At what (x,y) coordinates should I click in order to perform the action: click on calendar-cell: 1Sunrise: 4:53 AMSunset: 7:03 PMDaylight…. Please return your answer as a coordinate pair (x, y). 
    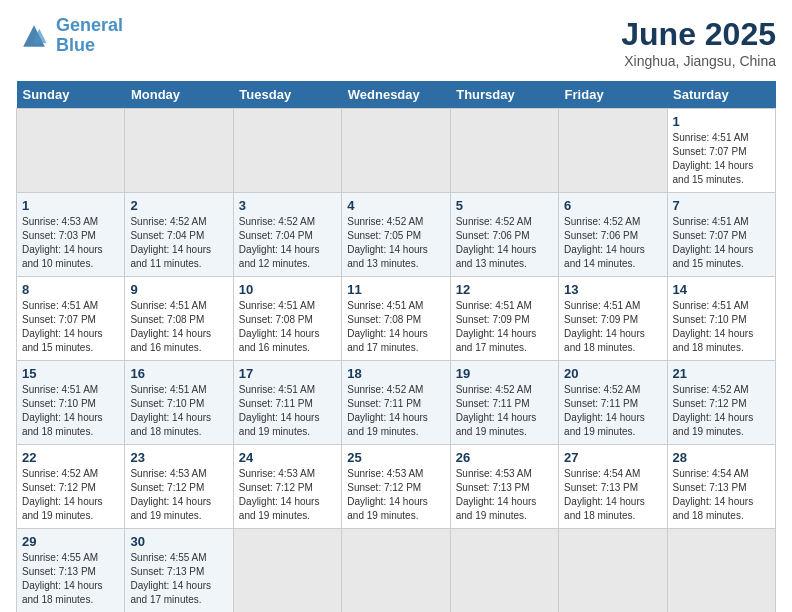
    Looking at the image, I should click on (71, 235).